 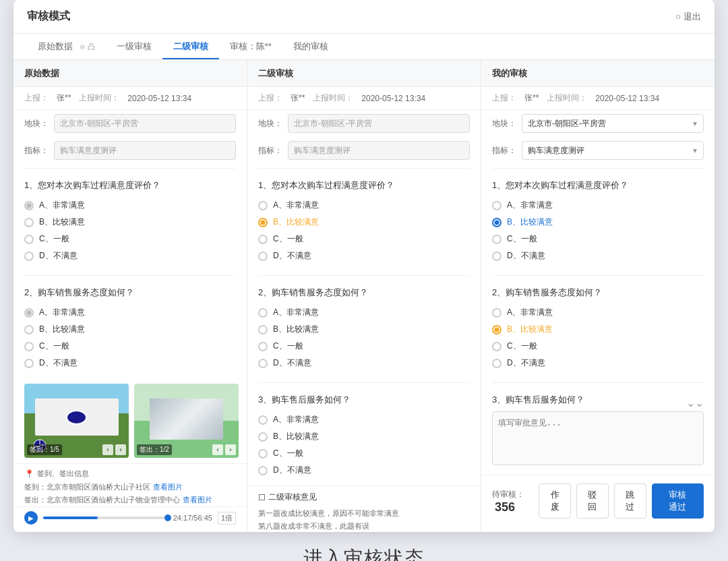 What do you see at coordinates (613, 150) in the screenshot?
I see `indicator-select: 购车满意度测评` at bounding box center [613, 150].